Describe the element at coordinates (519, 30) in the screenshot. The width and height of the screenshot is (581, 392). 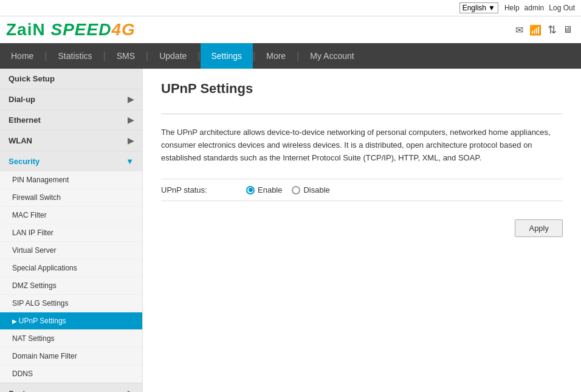
I see `mail-icon` at that location.